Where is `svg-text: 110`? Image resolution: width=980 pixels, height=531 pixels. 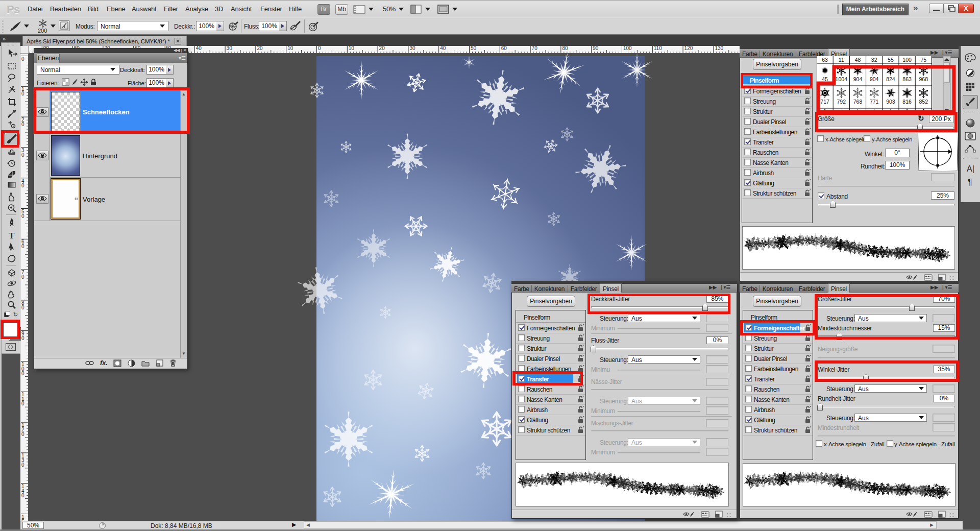 svg-text: 110 is located at coordinates (658, 48).